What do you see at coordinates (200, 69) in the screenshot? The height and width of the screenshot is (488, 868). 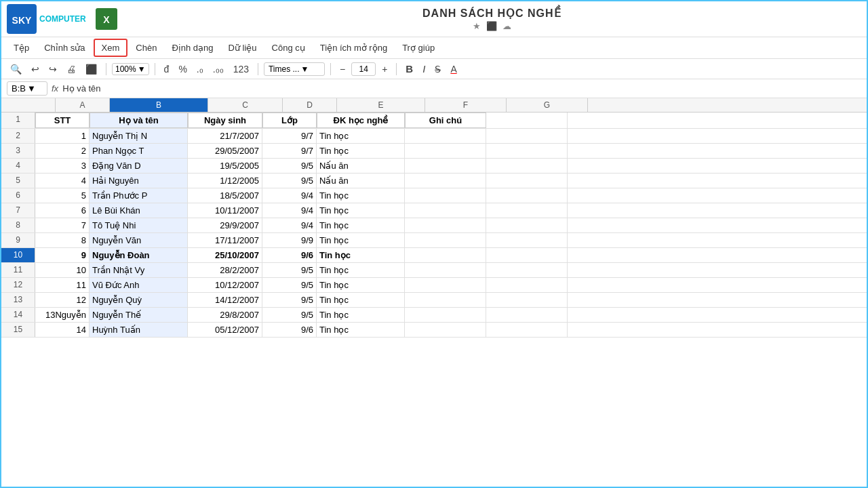 I see `decimal-less-btn: .₀` at bounding box center [200, 69].